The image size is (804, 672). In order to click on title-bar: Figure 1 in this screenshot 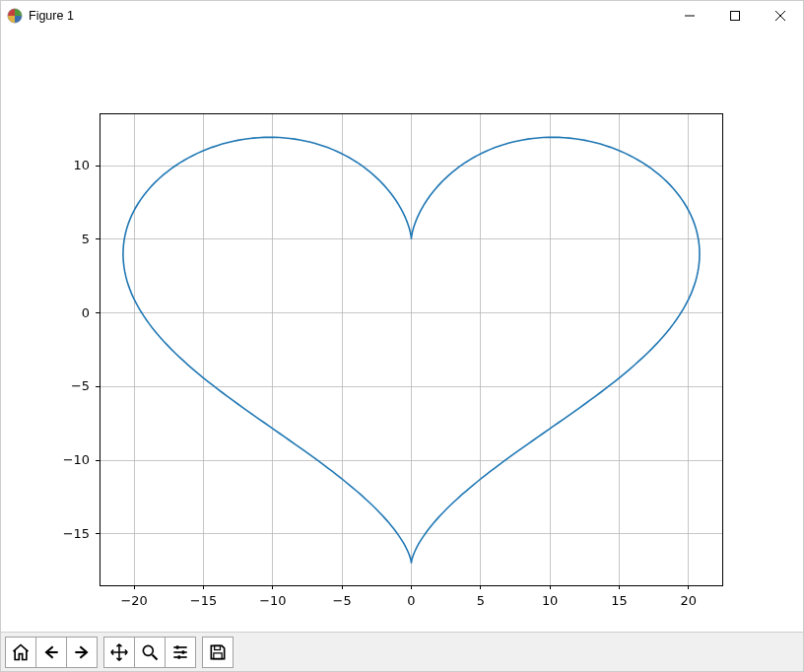, I will do `click(402, 16)`.